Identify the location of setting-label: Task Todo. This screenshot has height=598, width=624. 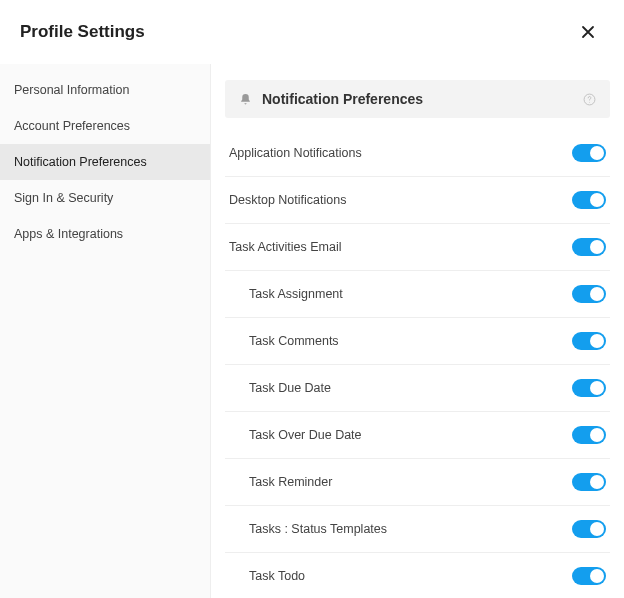
(277, 576).